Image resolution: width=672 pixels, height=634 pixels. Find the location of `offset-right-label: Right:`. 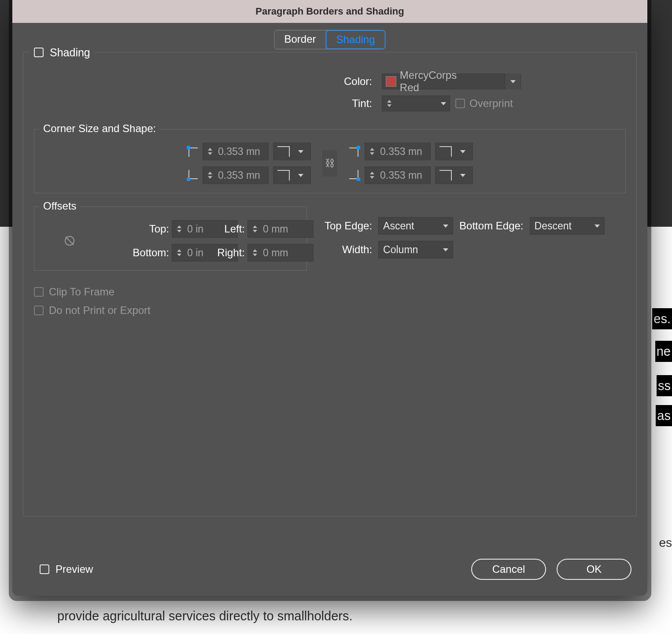

offset-right-label: Right: is located at coordinates (218, 253).